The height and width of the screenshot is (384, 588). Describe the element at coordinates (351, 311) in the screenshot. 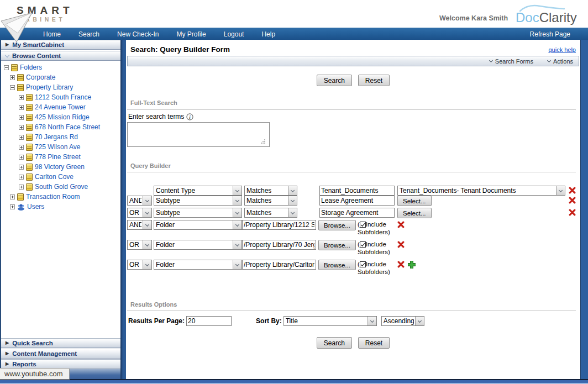

I see `section-divider` at that location.